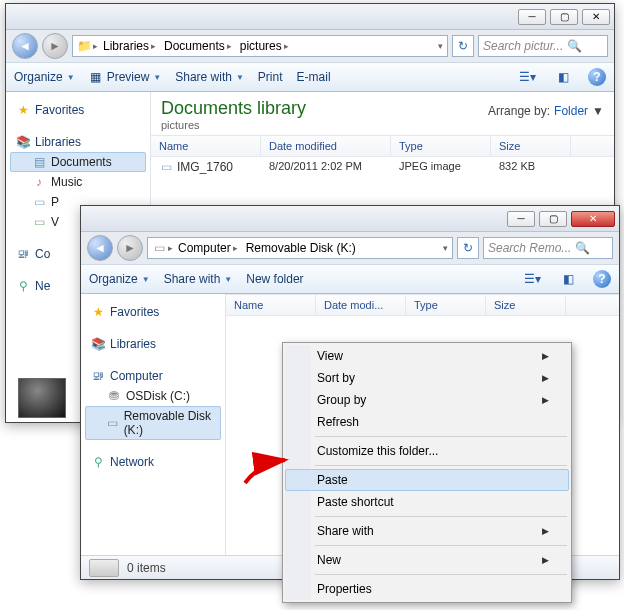  Describe the element at coordinates (23, 110) in the screenshot. I see `star-icon: ★` at that location.